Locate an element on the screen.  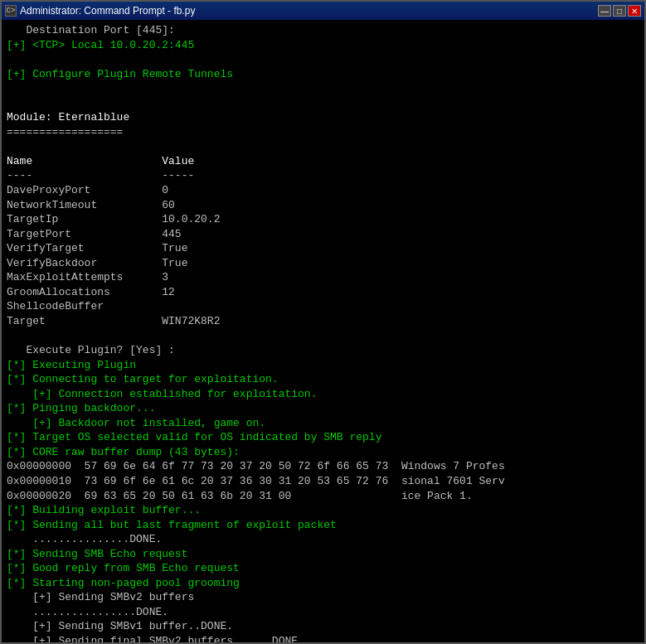
title-bar: C> Administrator: Command Prompt - fb.py… is located at coordinates (323, 11).